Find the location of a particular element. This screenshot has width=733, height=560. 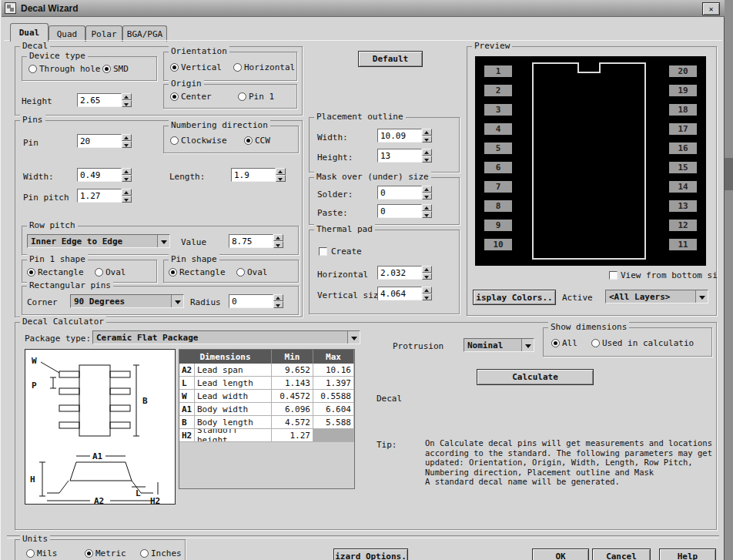

tab-quad: Quad is located at coordinates (67, 34).